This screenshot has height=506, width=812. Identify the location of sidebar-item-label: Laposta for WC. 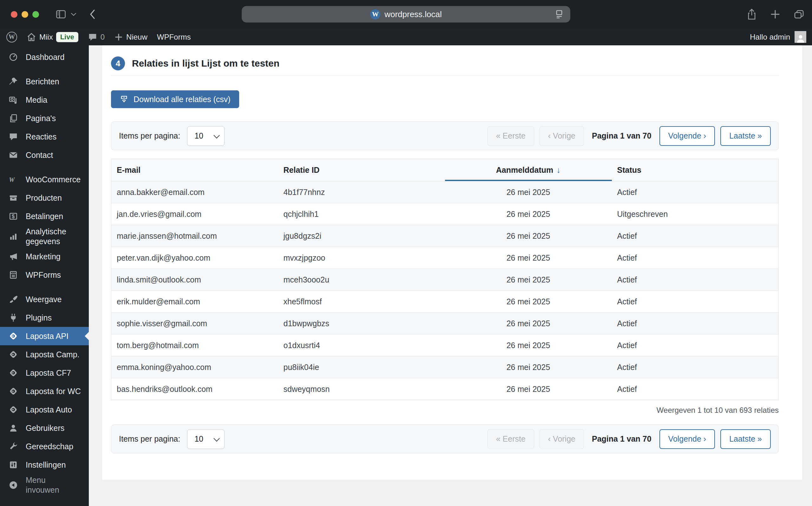
(54, 392).